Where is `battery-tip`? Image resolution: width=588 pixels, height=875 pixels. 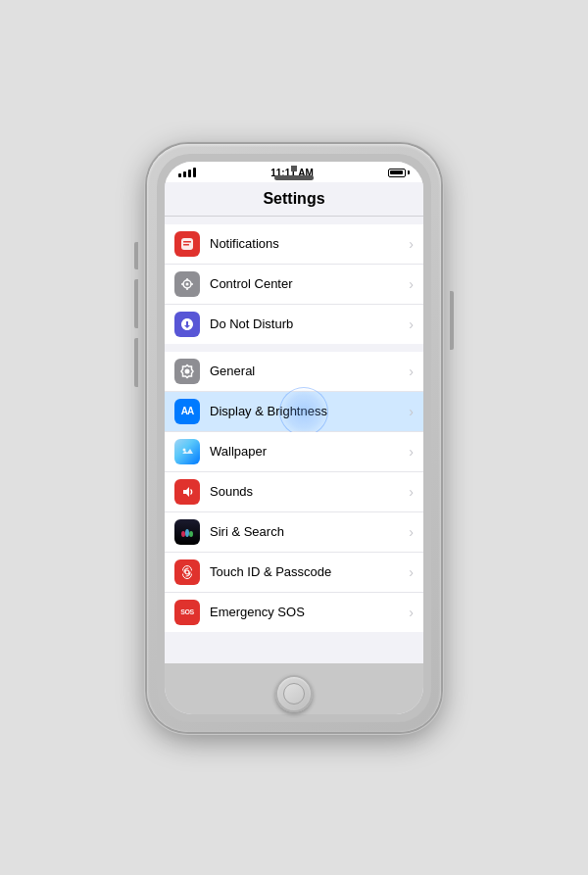
battery-tip is located at coordinates (409, 172).